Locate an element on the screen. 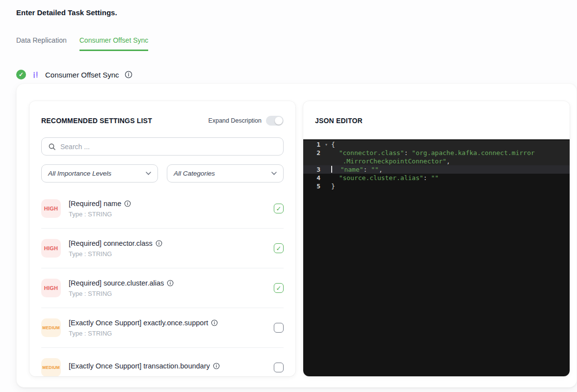 This screenshot has height=392, width=577. expand-description-toggle is located at coordinates (275, 121).